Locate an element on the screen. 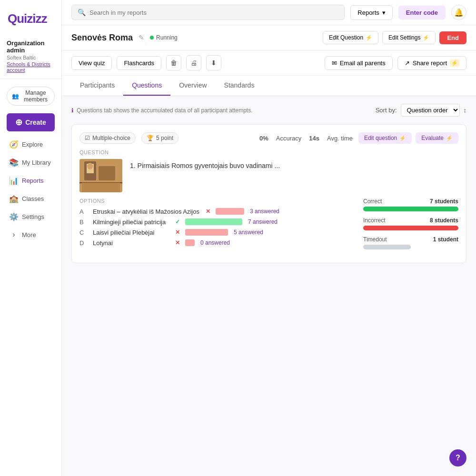  email-parents-button: ✉ Email all parents is located at coordinates (359, 63).